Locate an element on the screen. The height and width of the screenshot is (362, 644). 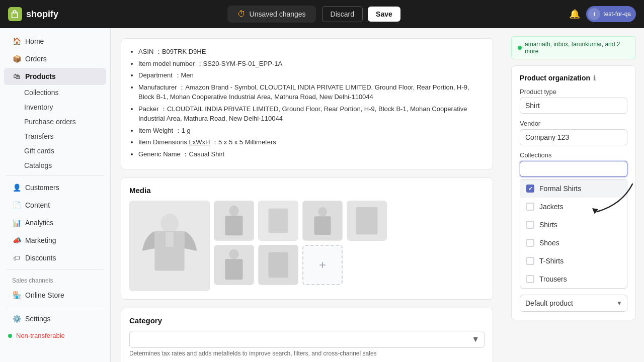
sidebar-item-customers: 👤 Customers is located at coordinates (55, 188).